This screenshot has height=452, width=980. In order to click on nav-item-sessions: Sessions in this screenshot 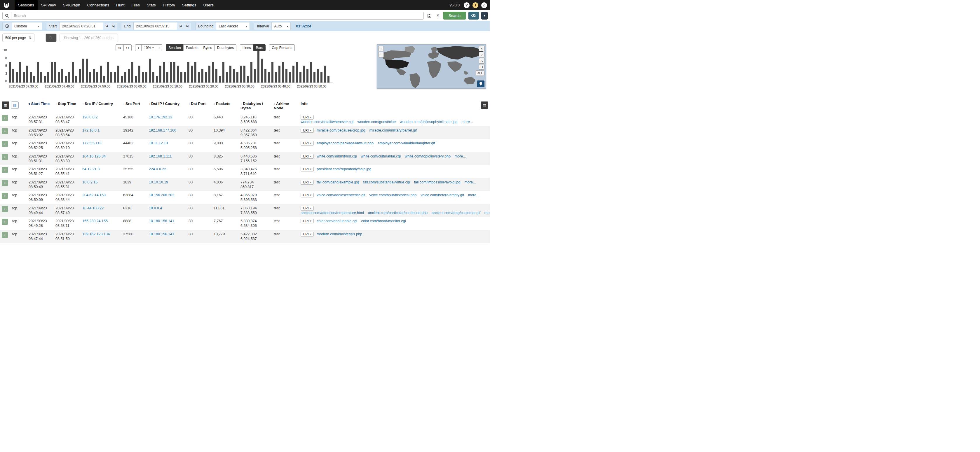, I will do `click(26, 5)`.